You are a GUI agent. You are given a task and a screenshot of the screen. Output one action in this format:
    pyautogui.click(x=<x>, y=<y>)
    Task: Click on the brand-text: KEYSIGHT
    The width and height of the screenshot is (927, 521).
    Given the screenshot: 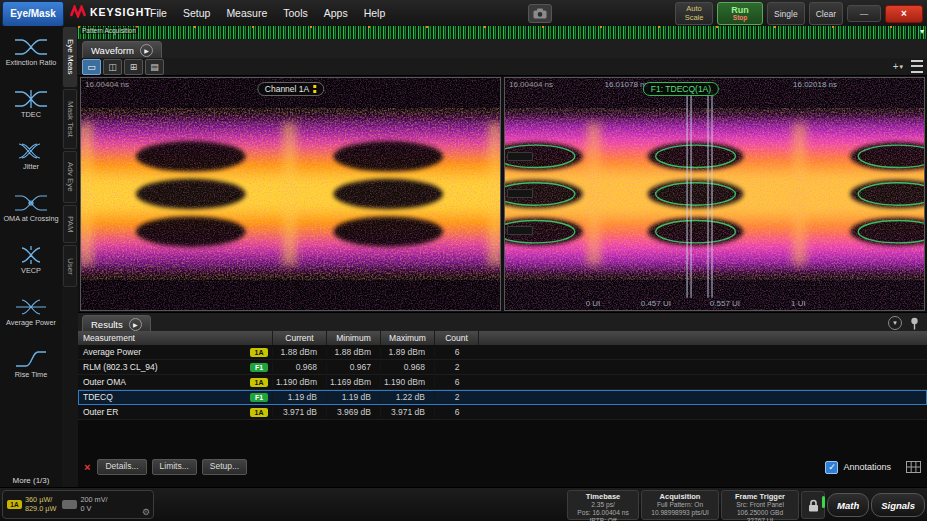 What is the action you would take?
    pyautogui.click(x=121, y=12)
    